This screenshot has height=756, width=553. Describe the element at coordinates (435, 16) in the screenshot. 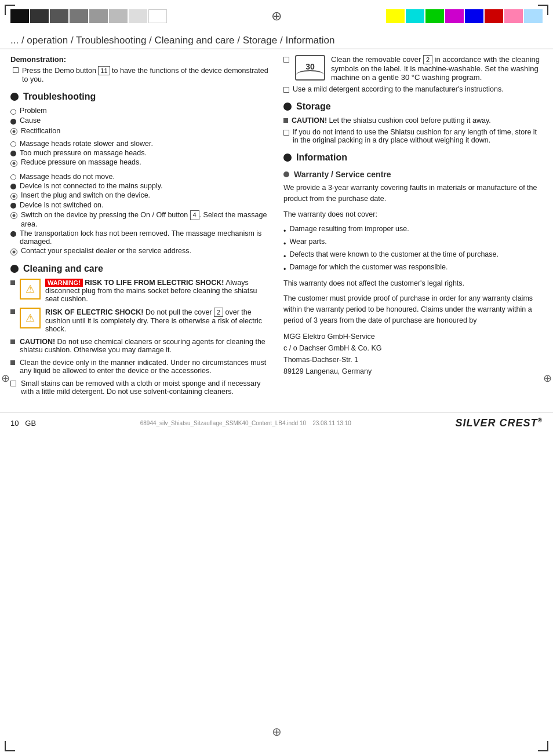

I see `color-bar-r3` at that location.